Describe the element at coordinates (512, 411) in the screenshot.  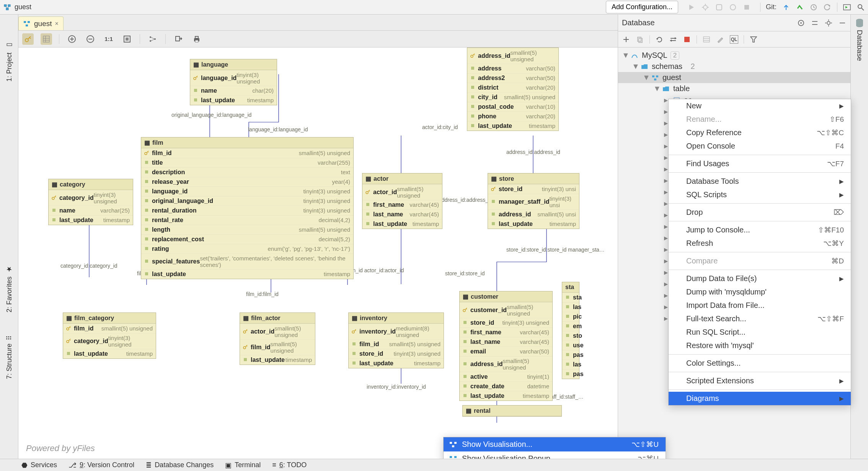
I see `entity-rental: ▦rental` at that location.